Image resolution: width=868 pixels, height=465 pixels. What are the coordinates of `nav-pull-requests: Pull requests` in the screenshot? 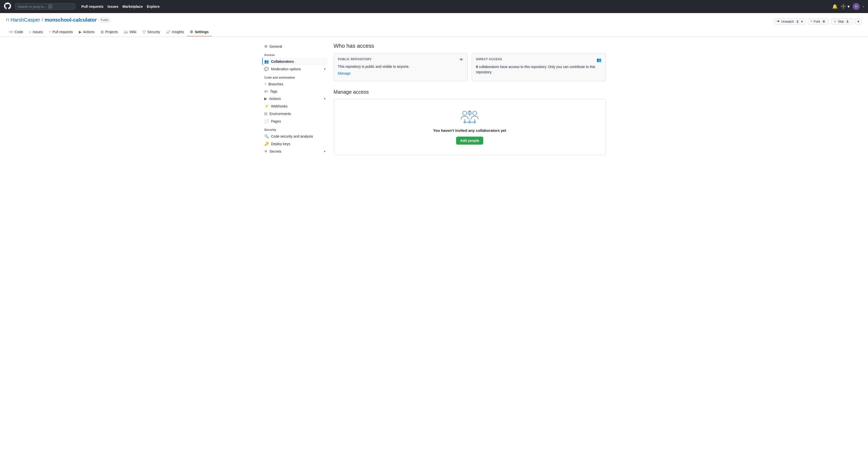 It's located at (92, 6).